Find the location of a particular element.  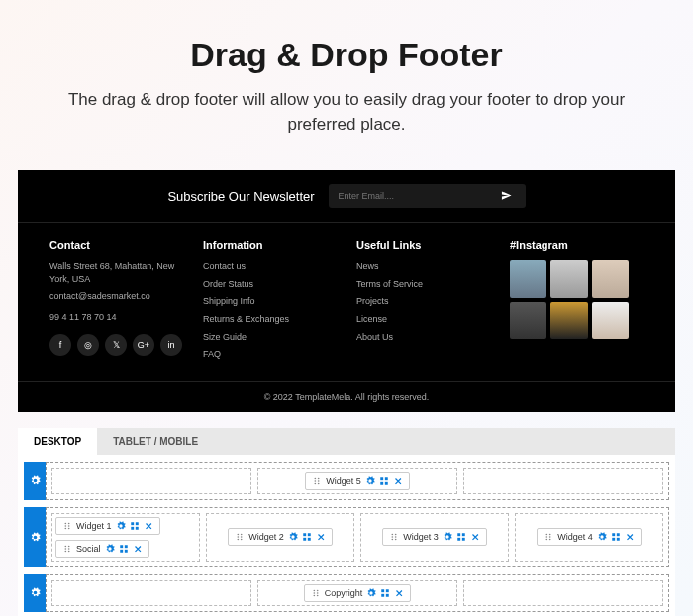

useful-link: Projects is located at coordinates (424, 301).